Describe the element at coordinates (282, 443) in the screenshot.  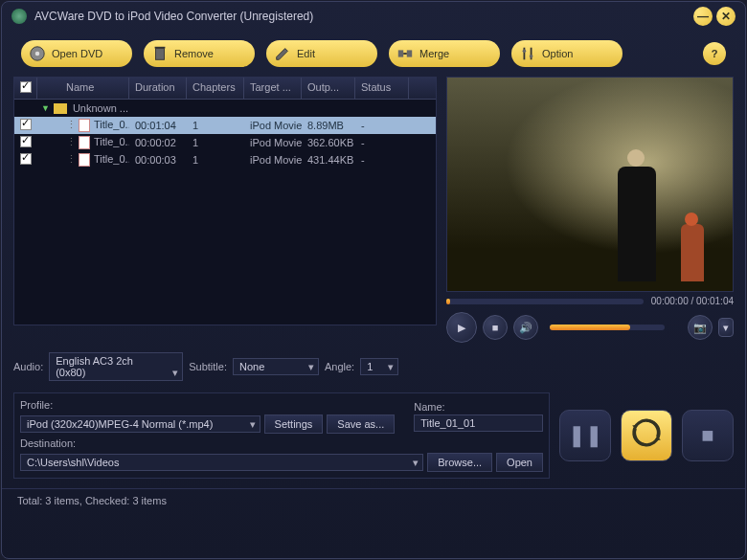
I see `destination-label: Destination:` at that location.